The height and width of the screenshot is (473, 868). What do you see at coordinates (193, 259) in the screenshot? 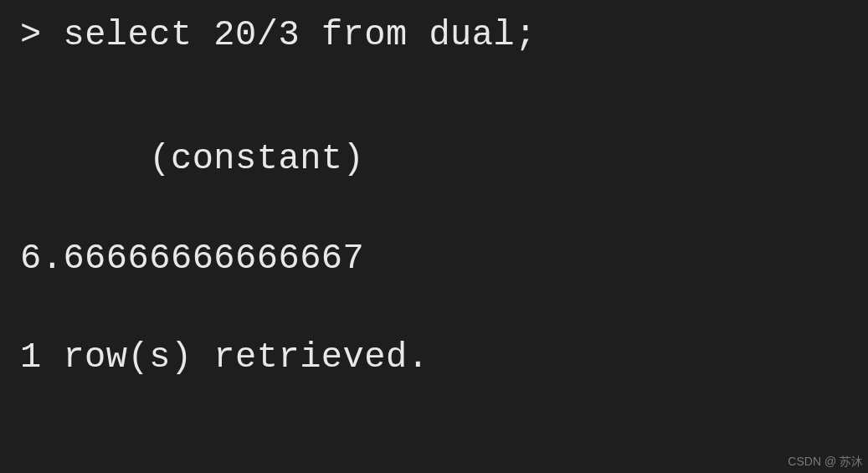
I see `result-value: 6.66666666666667` at bounding box center [193, 259].